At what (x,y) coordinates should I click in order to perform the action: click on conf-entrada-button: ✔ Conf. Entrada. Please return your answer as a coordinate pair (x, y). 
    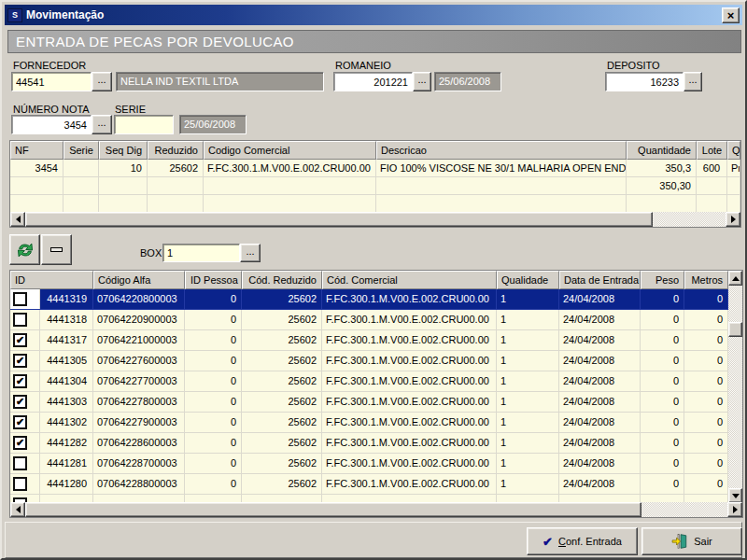
    Looking at the image, I should click on (583, 541).